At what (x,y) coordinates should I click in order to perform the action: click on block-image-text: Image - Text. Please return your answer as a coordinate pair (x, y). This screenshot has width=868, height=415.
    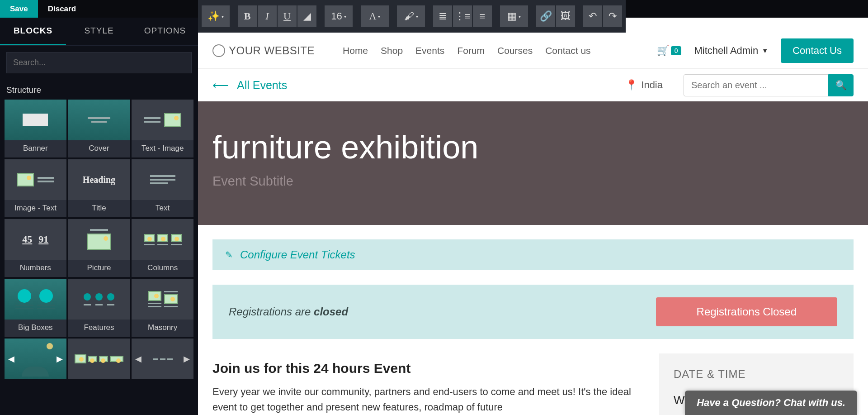
    Looking at the image, I should click on (35, 188).